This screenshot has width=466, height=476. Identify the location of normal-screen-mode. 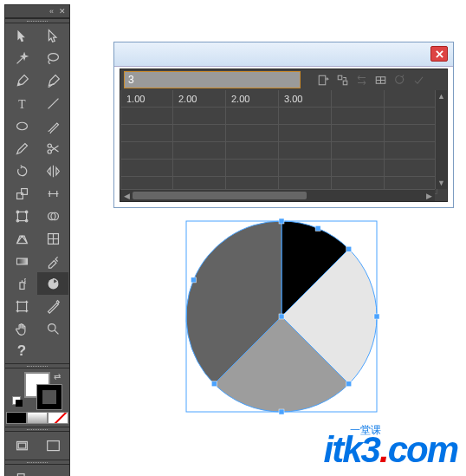
(22, 446).